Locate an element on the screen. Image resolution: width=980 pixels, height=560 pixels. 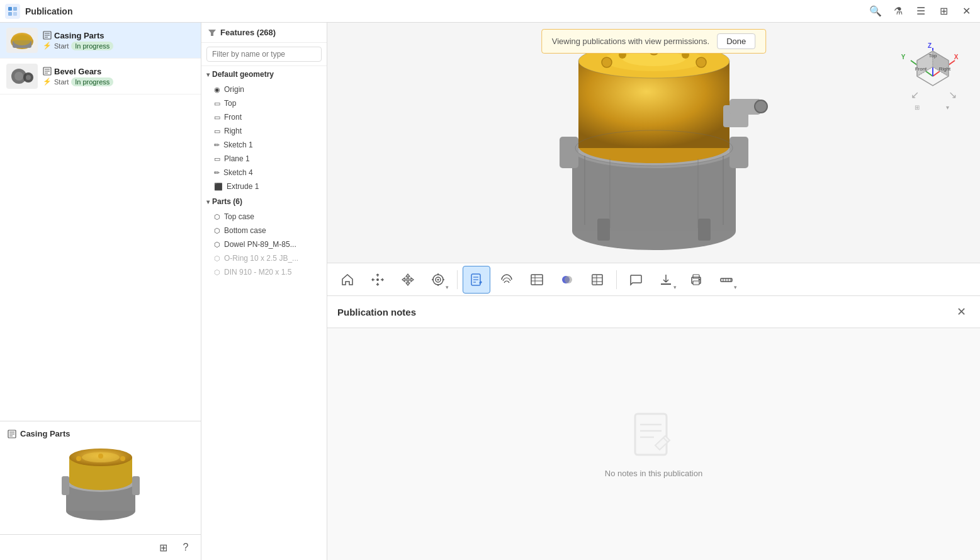
feature-origin: ◉ Origin is located at coordinates (264, 89).